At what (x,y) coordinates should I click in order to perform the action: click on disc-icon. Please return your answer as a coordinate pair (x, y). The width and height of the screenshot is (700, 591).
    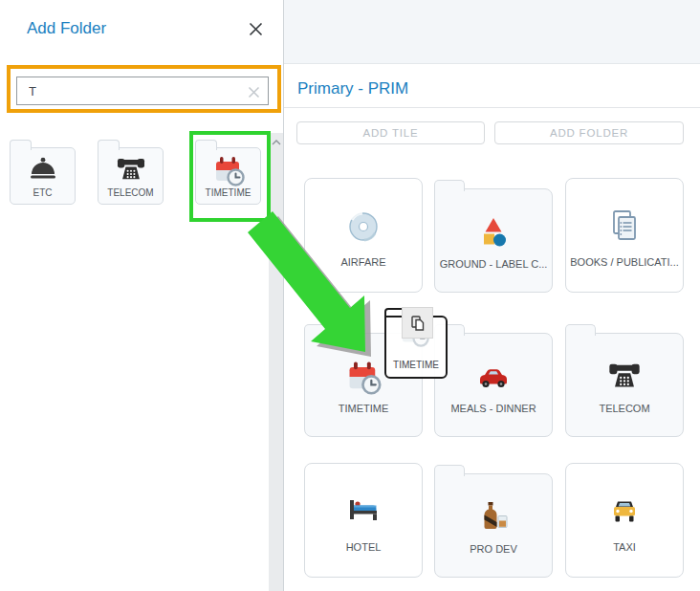
    Looking at the image, I should click on (363, 227).